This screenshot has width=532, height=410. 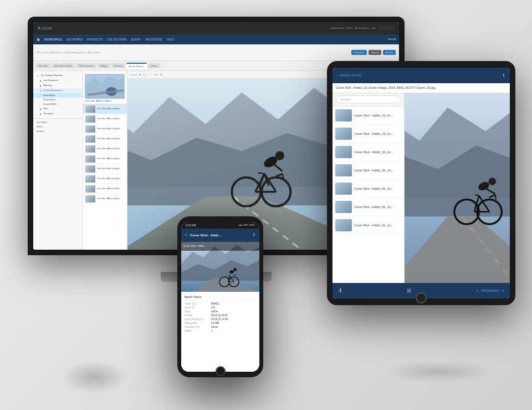 I want to click on shadow-decoration-left, so click(x=94, y=377).